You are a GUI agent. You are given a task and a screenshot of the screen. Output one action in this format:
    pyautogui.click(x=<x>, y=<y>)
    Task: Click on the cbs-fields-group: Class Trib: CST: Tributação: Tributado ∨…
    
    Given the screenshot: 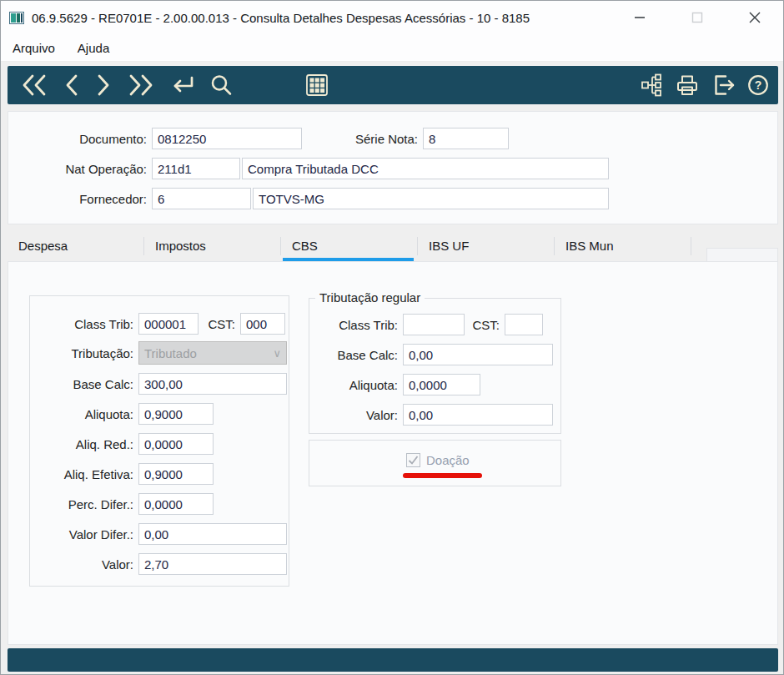 What is the action you would take?
    pyautogui.click(x=159, y=441)
    